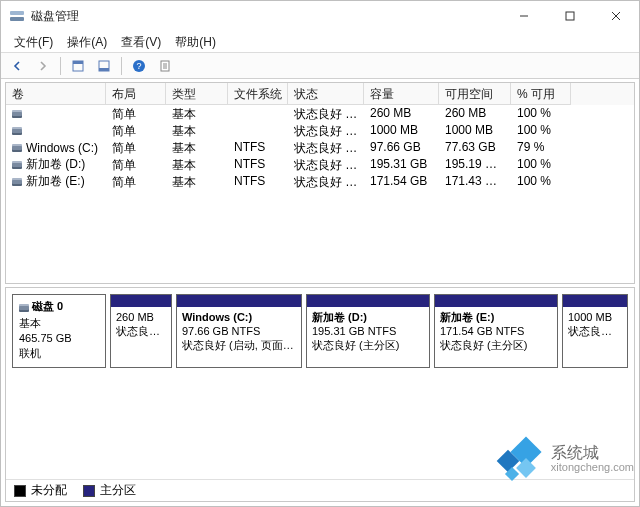 Image resolution: width=640 pixels, height=507 pixels. What do you see at coordinates (320, 331) in the screenshot?
I see `disk-row: 磁盘 0 基本 465.75 GB 联机 260 MB状态良好 (…Window…` at bounding box center [320, 331].